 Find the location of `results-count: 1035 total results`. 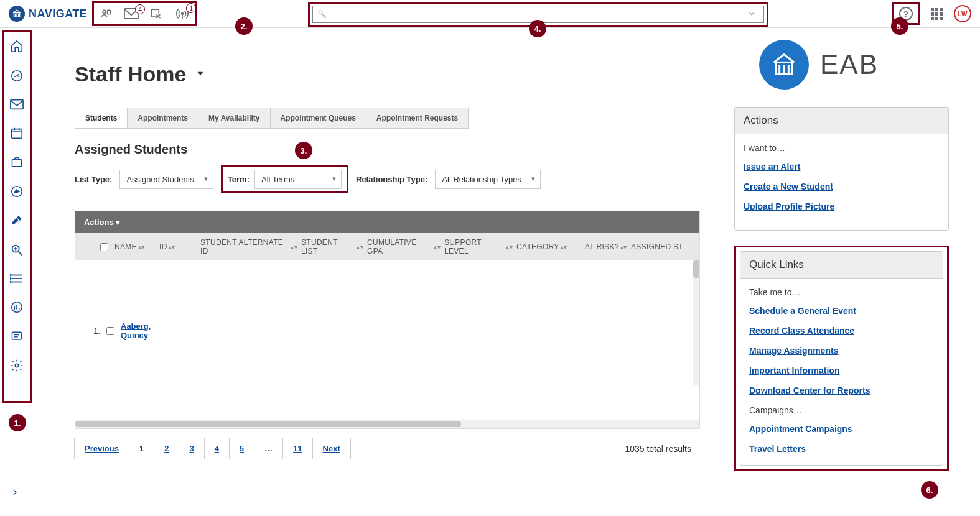

results-count: 1035 total results is located at coordinates (658, 449).